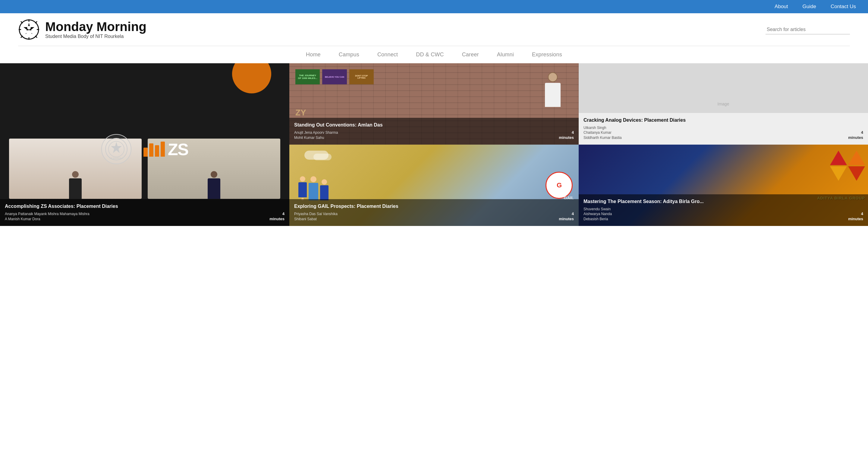 The width and height of the screenshot is (868, 476). I want to click on card-analog-authors: Utkarsh Singh Chaitanya Kumar Siddharth …, so click(602, 133).